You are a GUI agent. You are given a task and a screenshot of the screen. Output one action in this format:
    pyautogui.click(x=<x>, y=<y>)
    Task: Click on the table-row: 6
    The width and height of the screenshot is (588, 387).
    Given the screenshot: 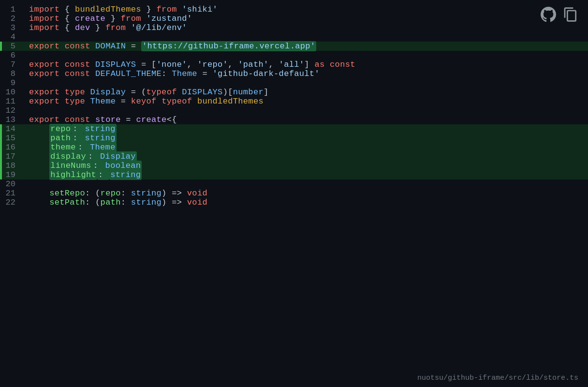 What is the action you would take?
    pyautogui.click(x=294, y=55)
    